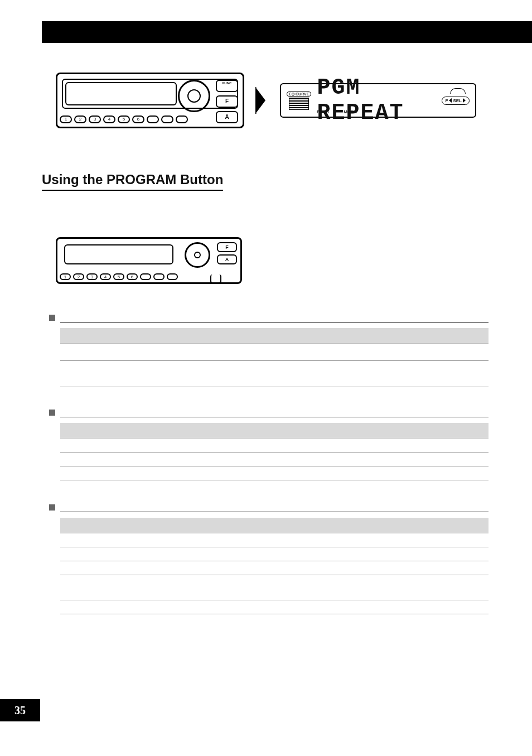 This screenshot has width=532, height=756. What do you see at coordinates (95, 119) in the screenshot?
I see `preset-3: 3` at bounding box center [95, 119].